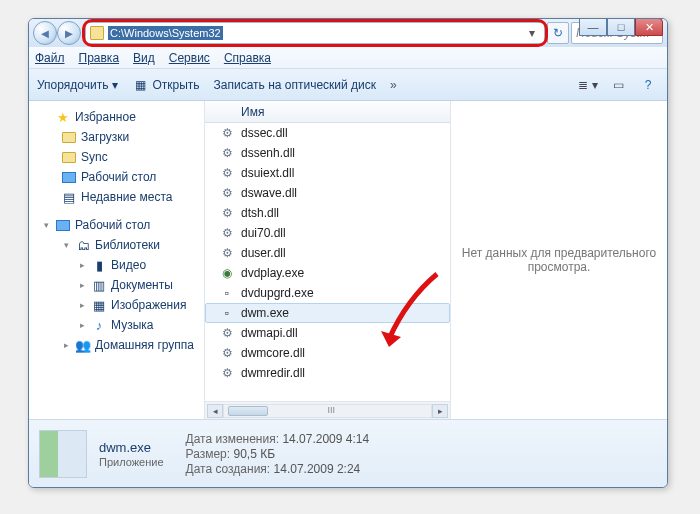 Image resolution: width=700 pixels, height=514 pixels. What do you see at coordinates (278, 439) in the screenshot?
I see `details-modified: Дата изменения: 14.07.2009 4:14` at bounding box center [278, 439].